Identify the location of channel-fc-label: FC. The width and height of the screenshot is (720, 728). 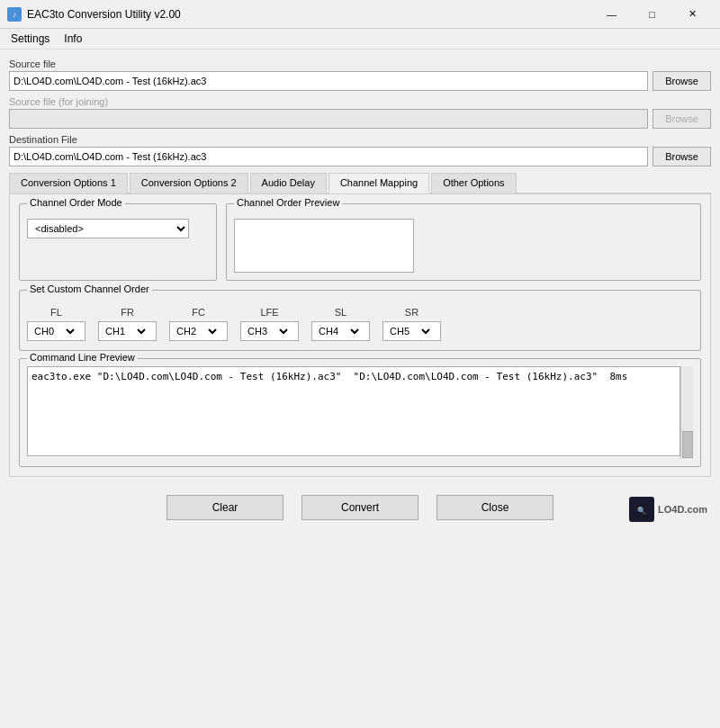
(198, 312).